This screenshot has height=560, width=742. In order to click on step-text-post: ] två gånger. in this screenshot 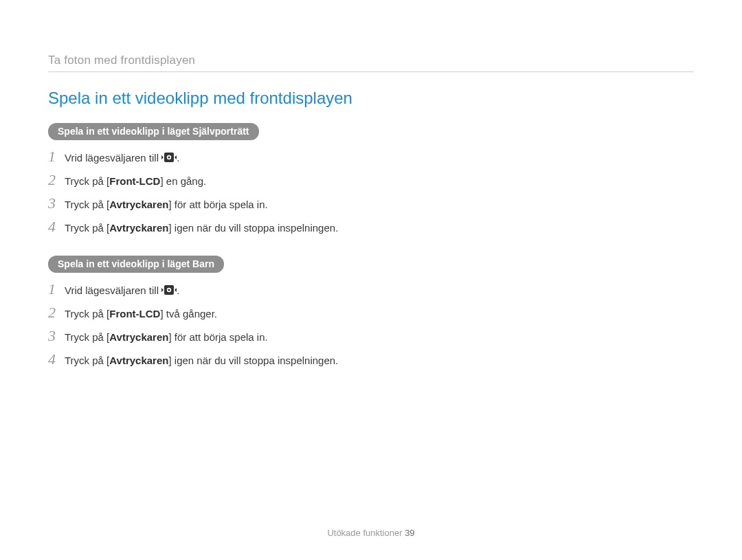, I will do `click(188, 313)`.